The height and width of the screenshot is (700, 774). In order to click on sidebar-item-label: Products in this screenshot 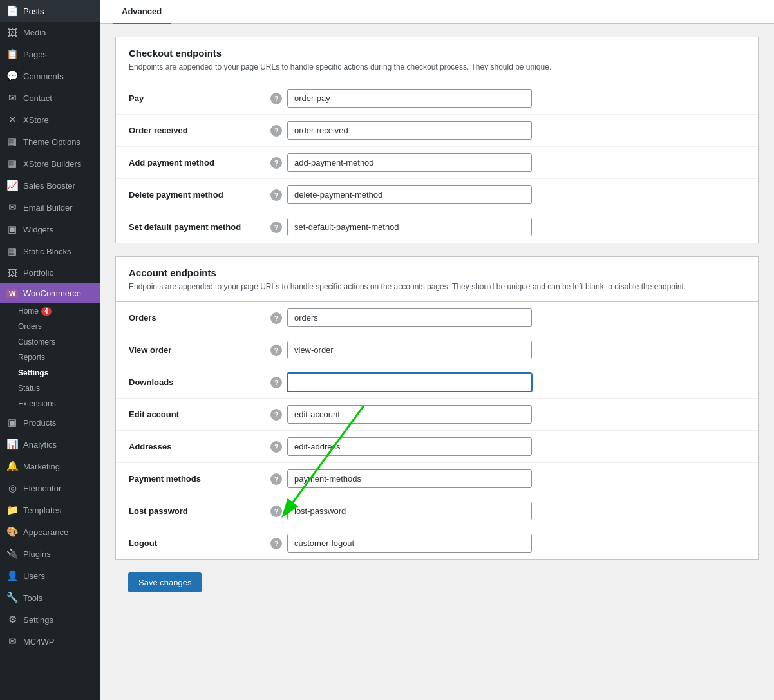, I will do `click(40, 422)`.